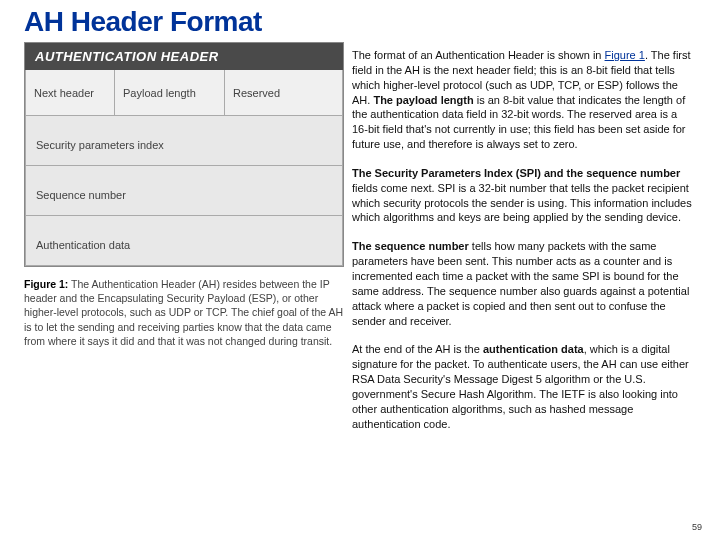 This screenshot has width=720, height=540. What do you see at coordinates (184, 93) in the screenshot?
I see `diagram-row-1: Next header Payload length Reserved` at bounding box center [184, 93].